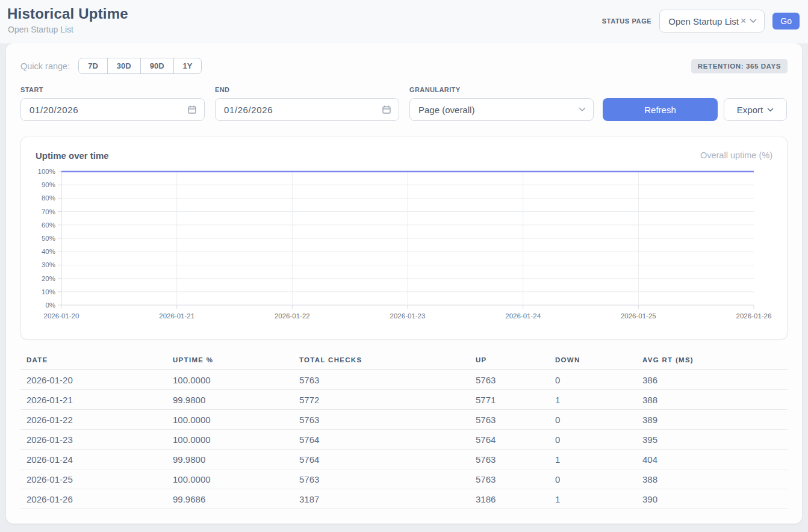  What do you see at coordinates (54, 110) in the screenshot?
I see `start-date-value: 01/20/2026` at bounding box center [54, 110].